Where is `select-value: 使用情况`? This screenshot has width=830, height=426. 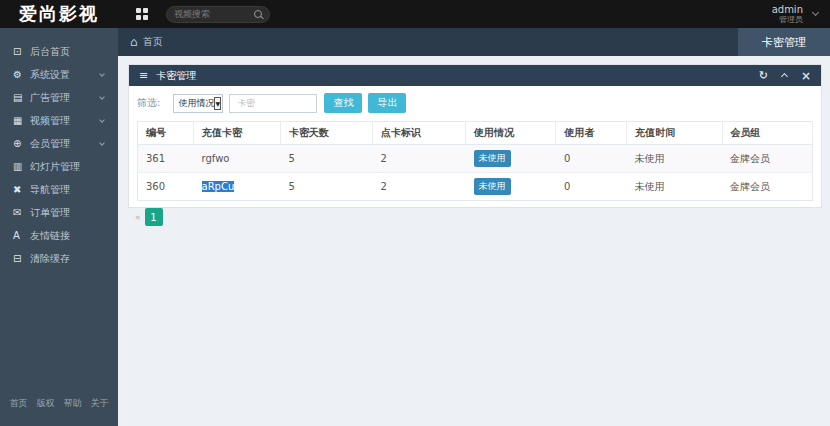
select-value: 使用情况 is located at coordinates (196, 104).